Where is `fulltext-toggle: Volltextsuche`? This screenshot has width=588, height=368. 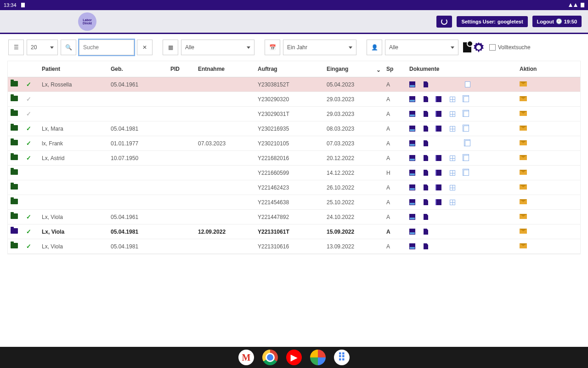
fulltext-toggle: Volltextsuche is located at coordinates (510, 47).